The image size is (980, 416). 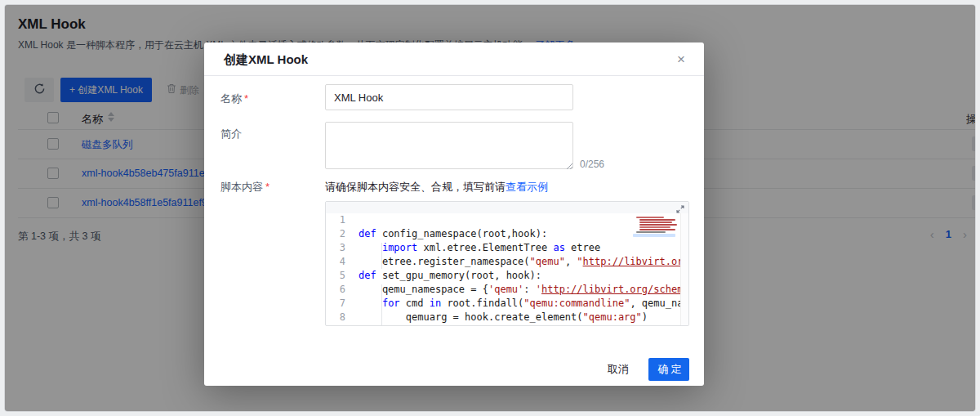 What do you see at coordinates (519, 262) in the screenshot?
I see `code-line: etree.register_namespace("qemu", "http:/…` at bounding box center [519, 262].